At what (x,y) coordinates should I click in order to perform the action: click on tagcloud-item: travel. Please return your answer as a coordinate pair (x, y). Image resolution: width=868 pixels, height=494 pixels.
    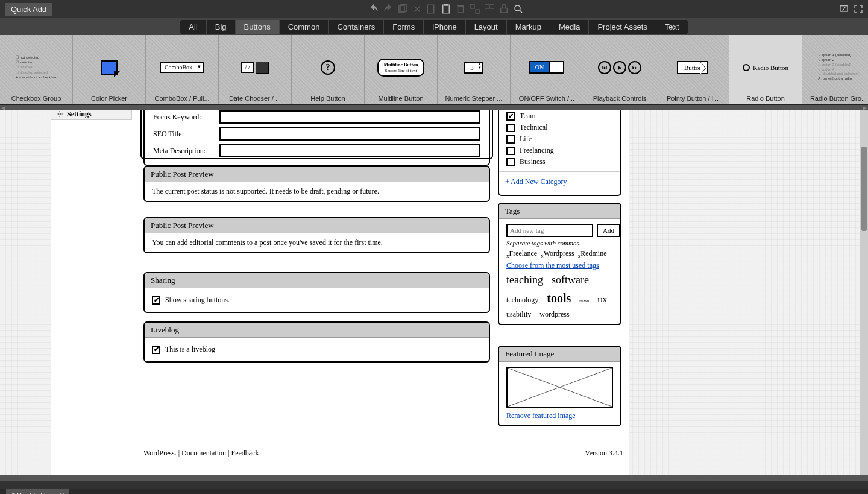
    Looking at the image, I should click on (584, 301).